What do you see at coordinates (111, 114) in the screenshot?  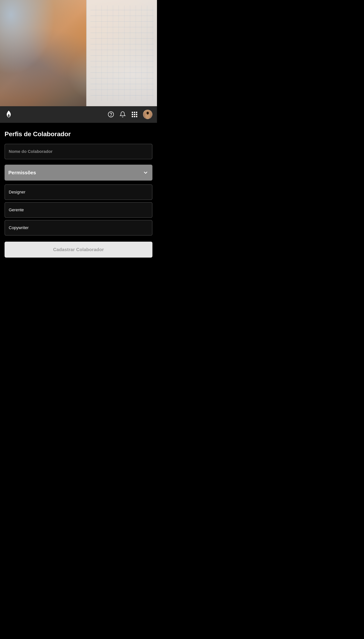 I see `help-circle-icon` at bounding box center [111, 114].